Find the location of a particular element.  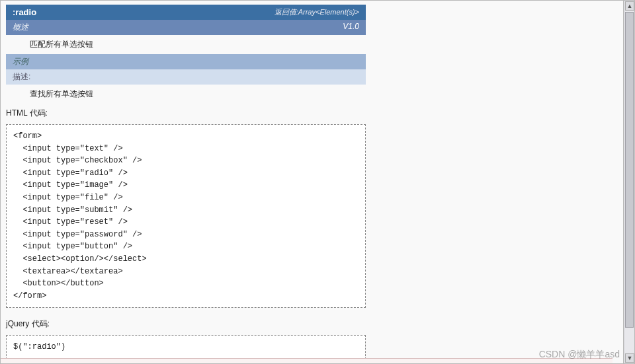

scrollbar-track is located at coordinates (630, 182).